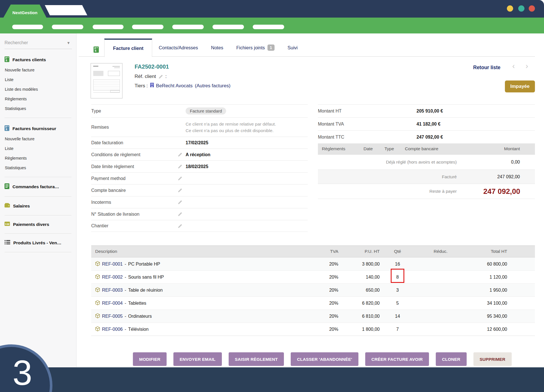  What do you see at coordinates (38, 44) in the screenshot?
I see `search-input: Rechercher ▼` at bounding box center [38, 44].